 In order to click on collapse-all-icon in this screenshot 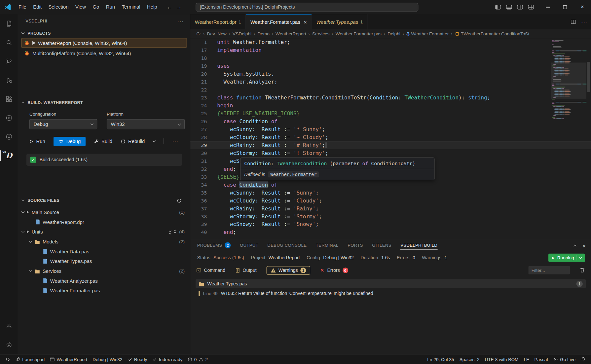, I will do `click(175, 232)`.